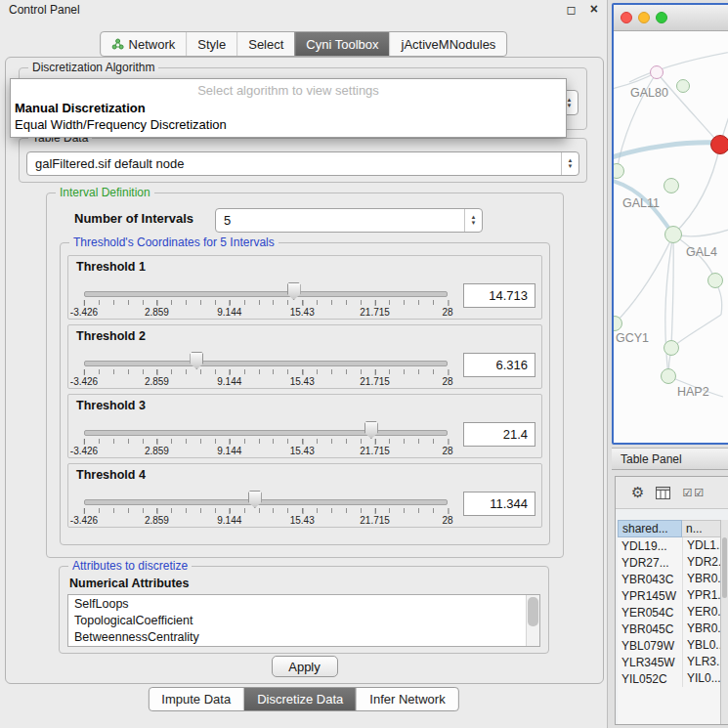 The image size is (728, 728). Describe the element at coordinates (297, 621) in the screenshot. I see `attribute-items: SelfLoopsTopologicalCoefficientBetweenne…` at that location.